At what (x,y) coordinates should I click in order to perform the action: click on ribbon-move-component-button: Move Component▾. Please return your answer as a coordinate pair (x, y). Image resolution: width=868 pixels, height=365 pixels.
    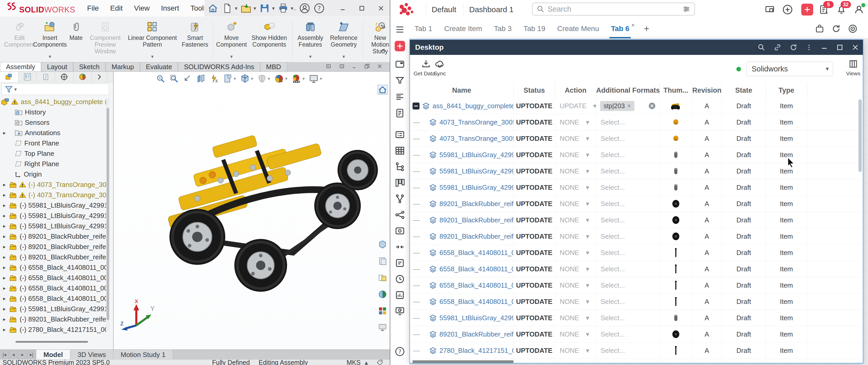
    Looking at the image, I should click on (231, 39).